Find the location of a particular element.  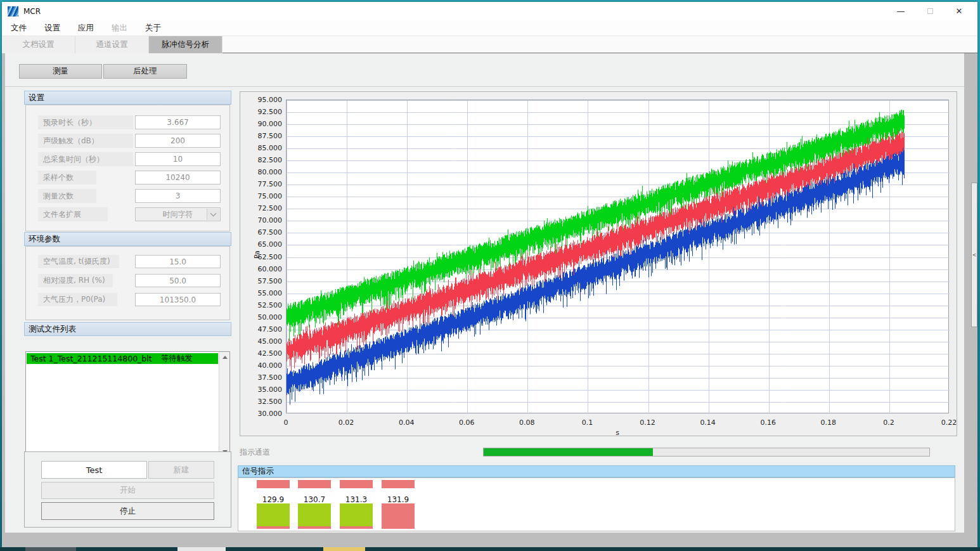

field-input-measure-count: 3 is located at coordinates (177, 196).